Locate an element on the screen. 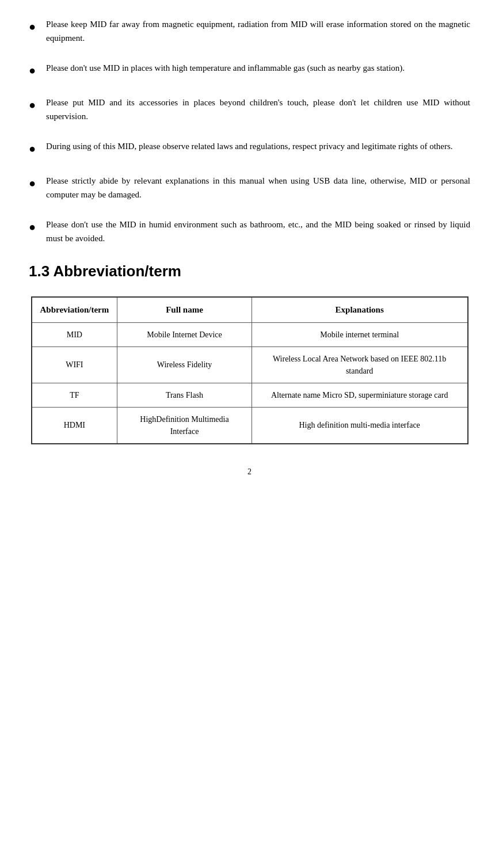 The image size is (499, 868). bullet-item-1: ● Please keep MID far away from magnetic… is located at coordinates (250, 31).